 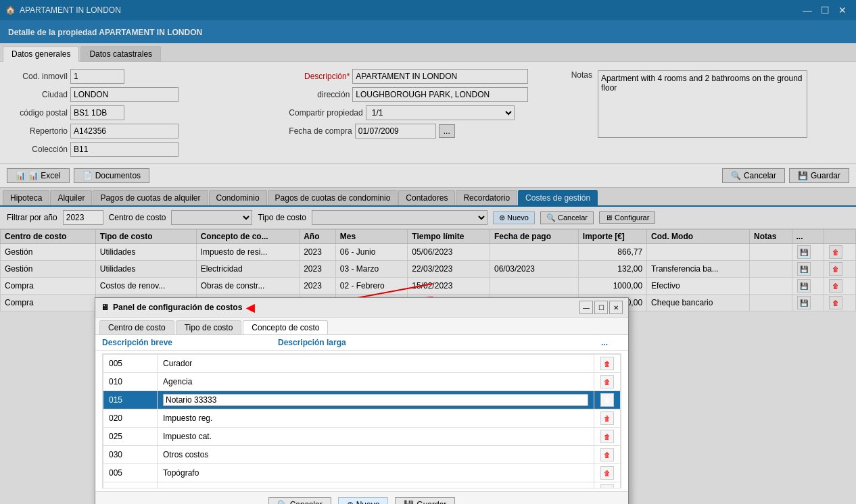 What do you see at coordinates (376, 400) in the screenshot?
I see `modal-cell-description` at bounding box center [376, 400].